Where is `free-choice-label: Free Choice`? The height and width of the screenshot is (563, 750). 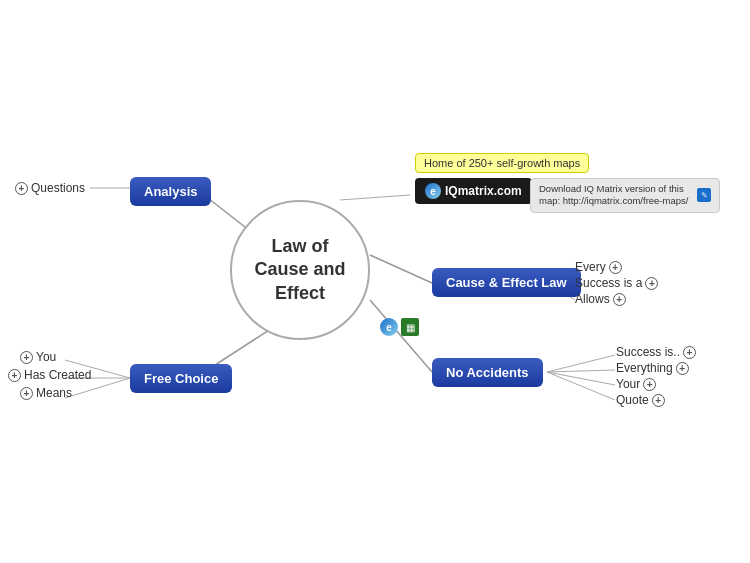 free-choice-label: Free Choice is located at coordinates (181, 378).